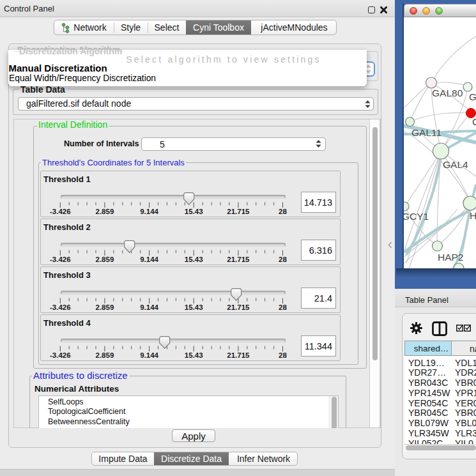 This screenshot has height=476, width=476. What do you see at coordinates (456, 165) in the screenshot?
I see `svg-text: GAL4` at bounding box center [456, 165].